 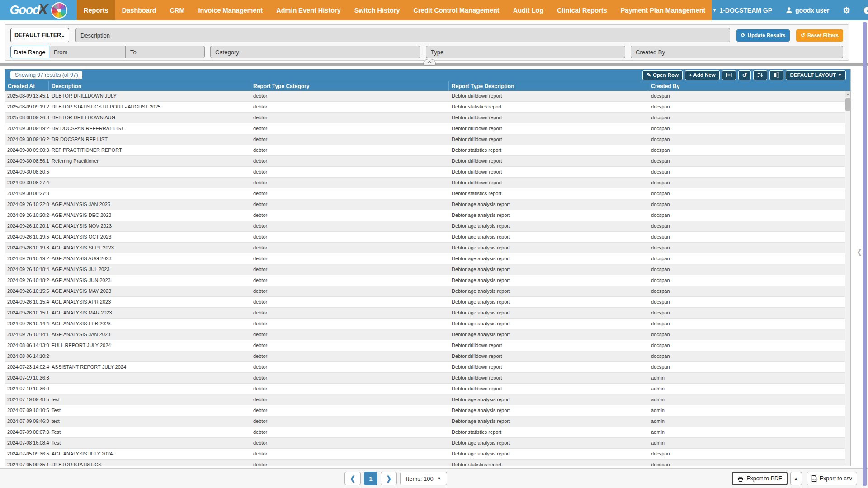 What do you see at coordinates (27, 215) in the screenshot?
I see `cell-created-at: 2024-09-26 10:20:25` at bounding box center [27, 215].